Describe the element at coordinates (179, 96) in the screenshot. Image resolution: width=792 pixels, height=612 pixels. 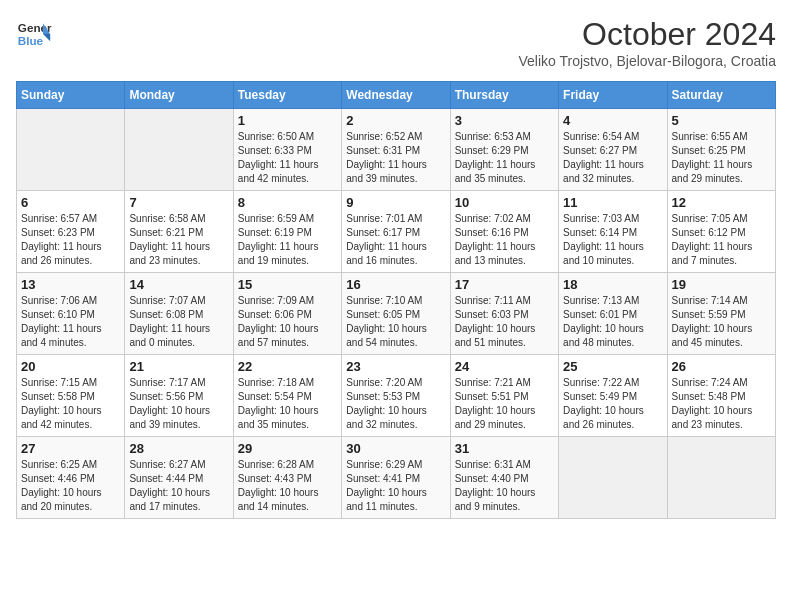
I see `weekday-header-monday: Monday` at that location.